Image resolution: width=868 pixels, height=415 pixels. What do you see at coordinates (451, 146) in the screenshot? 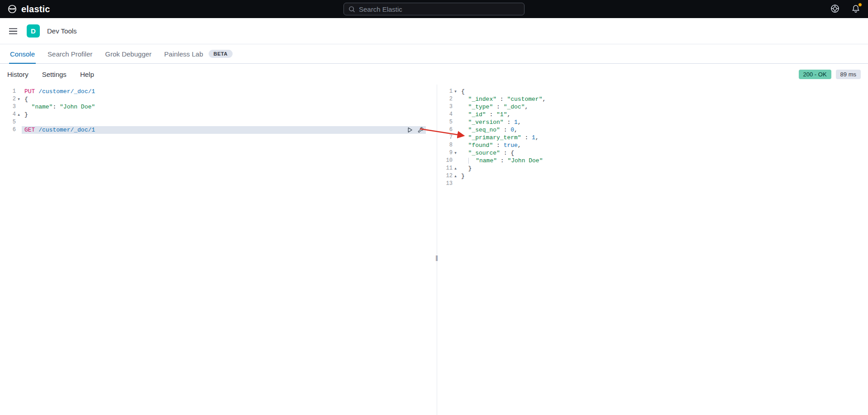
I see `line-number: 8` at bounding box center [451, 146].